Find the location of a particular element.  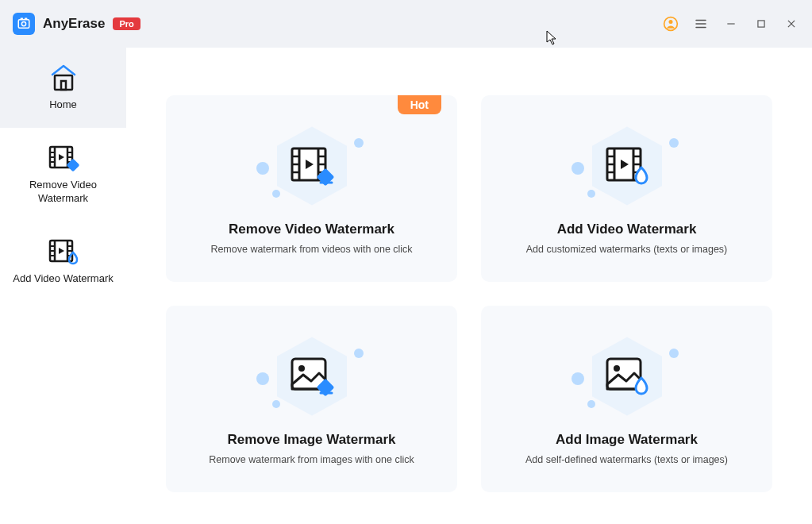

card-desc: Remove watermark from videos with one cl… is located at coordinates (311, 249).